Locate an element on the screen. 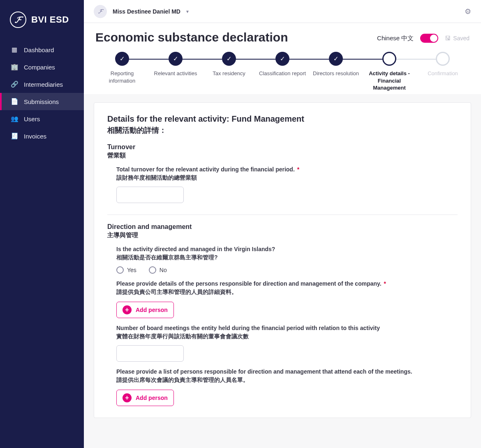 The height and width of the screenshot is (448, 481). step-reporting-information: ✓ Reporting information is located at coordinates (122, 68).